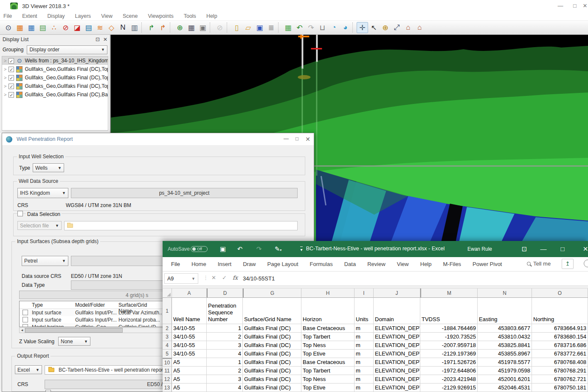  Describe the element at coordinates (505, 311) in the screenshot. I see `cell-N1: Easting` at that location.